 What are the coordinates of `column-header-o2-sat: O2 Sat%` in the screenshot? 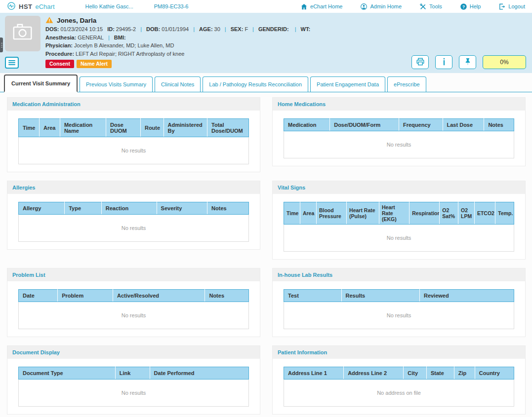 It's located at (449, 213).